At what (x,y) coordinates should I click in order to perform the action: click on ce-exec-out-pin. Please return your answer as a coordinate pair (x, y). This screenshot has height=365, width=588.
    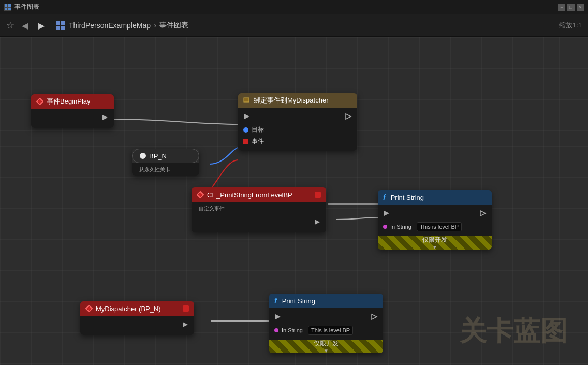
    Looking at the image, I should click on (317, 223).